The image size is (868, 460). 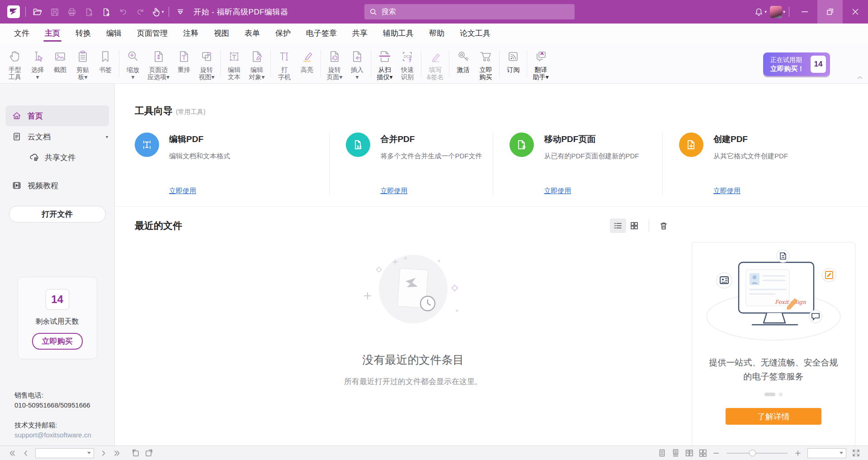 I want to click on menu-view: 视图, so click(x=222, y=33).